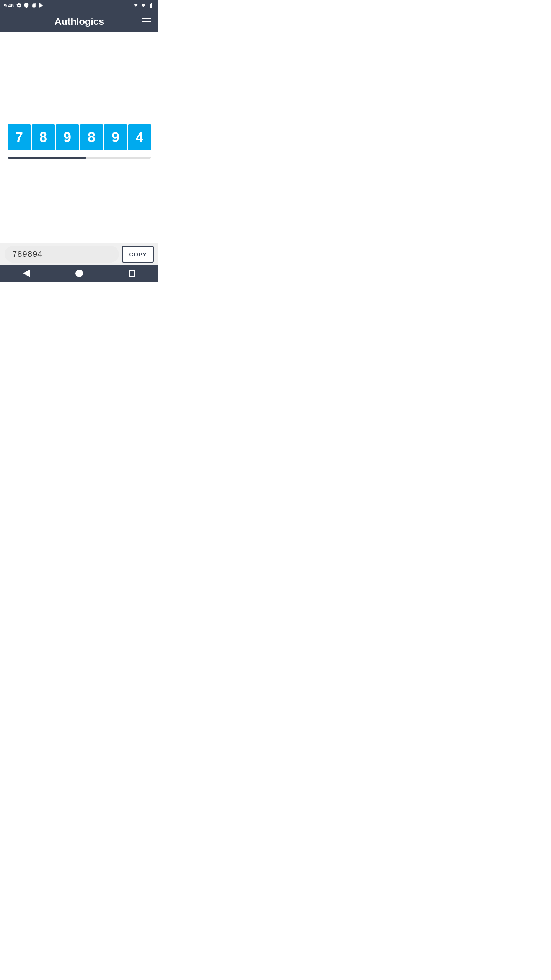 The width and height of the screenshot is (551, 980). Describe the element at coordinates (19, 137) in the screenshot. I see `otp-digit-1: 7` at that location.